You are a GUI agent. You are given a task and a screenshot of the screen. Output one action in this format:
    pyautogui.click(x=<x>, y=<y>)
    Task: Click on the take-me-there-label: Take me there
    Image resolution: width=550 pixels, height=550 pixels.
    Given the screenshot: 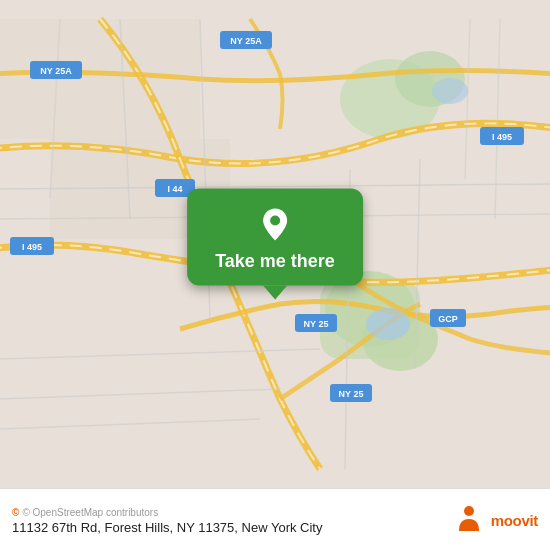 What is the action you would take?
    pyautogui.click(x=275, y=262)
    